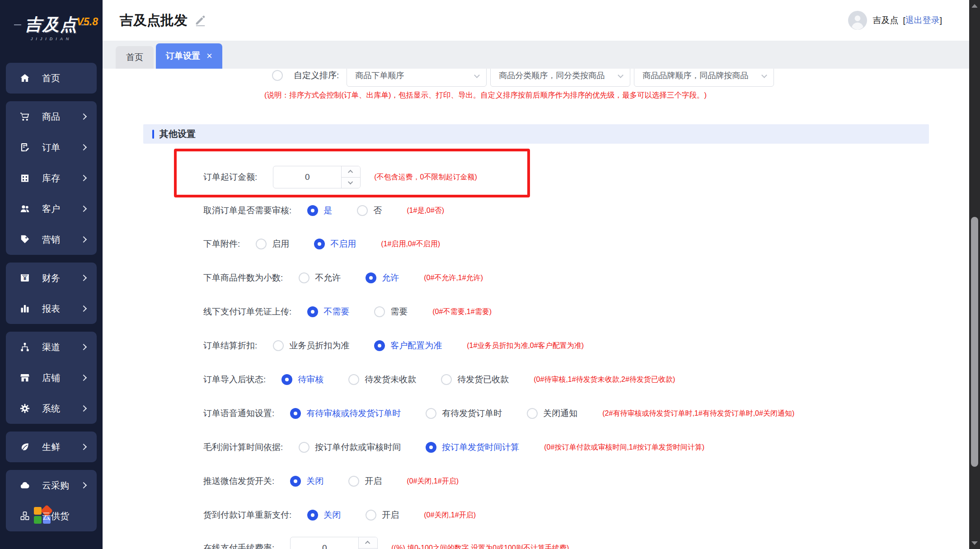 The width and height of the screenshot is (980, 549). What do you see at coordinates (51, 117) in the screenshot?
I see `sidebar-item-label: 商品` at bounding box center [51, 117].